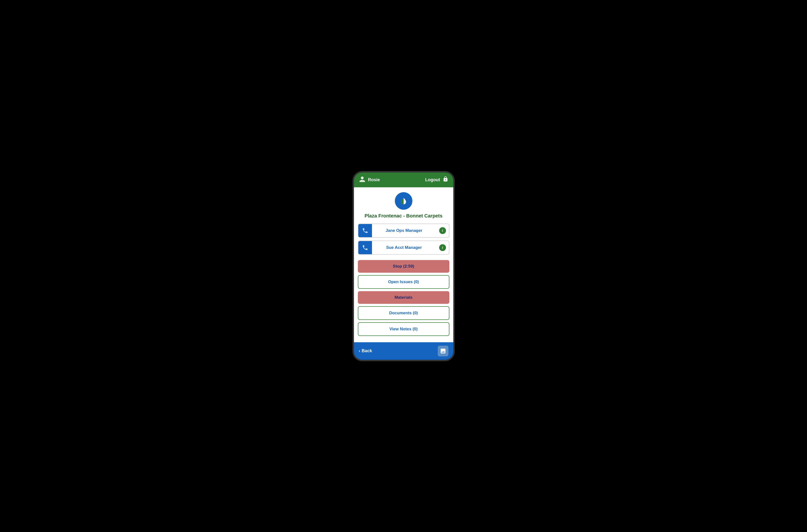 The height and width of the screenshot is (532, 807). What do you see at coordinates (404, 300) in the screenshot?
I see `actions-section: Stop (2:59) Open Issues (0) Materials Do…` at bounding box center [404, 300].